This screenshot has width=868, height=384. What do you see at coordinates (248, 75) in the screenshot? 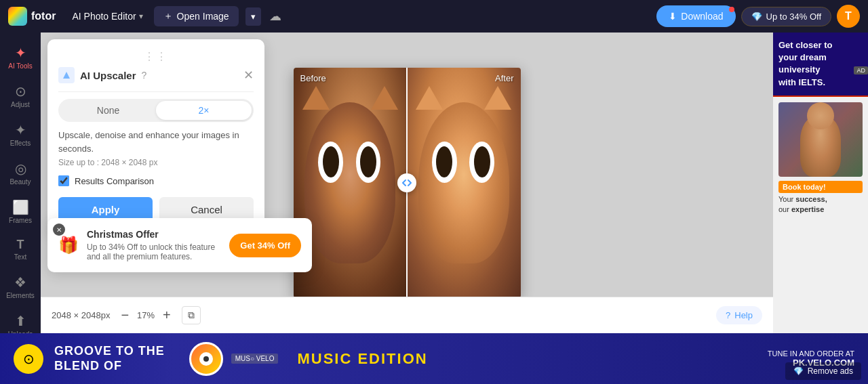
I see `close-panel-button: ✕` at bounding box center [248, 75].